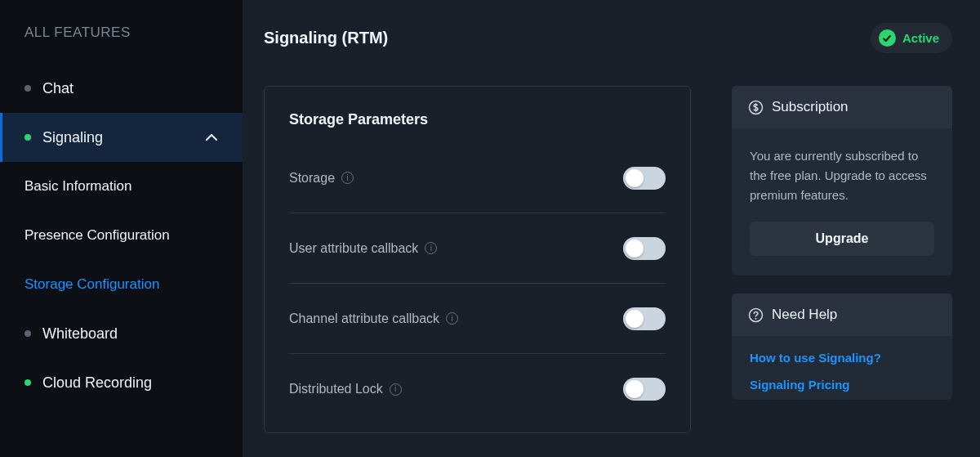 This screenshot has height=457, width=980. I want to click on storage-parameters-title: Storage Parameters, so click(477, 119).